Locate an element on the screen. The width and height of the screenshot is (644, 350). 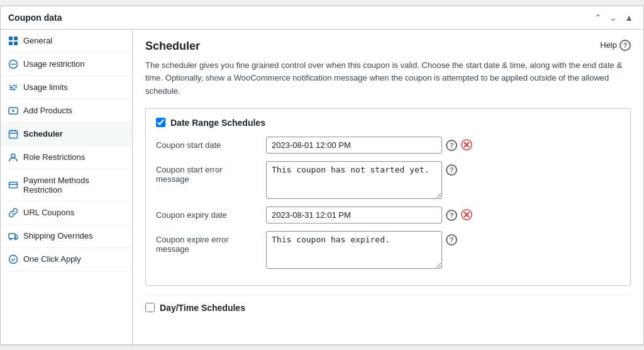
sidebar-item-scheduler: Scheduler is located at coordinates (67, 135).